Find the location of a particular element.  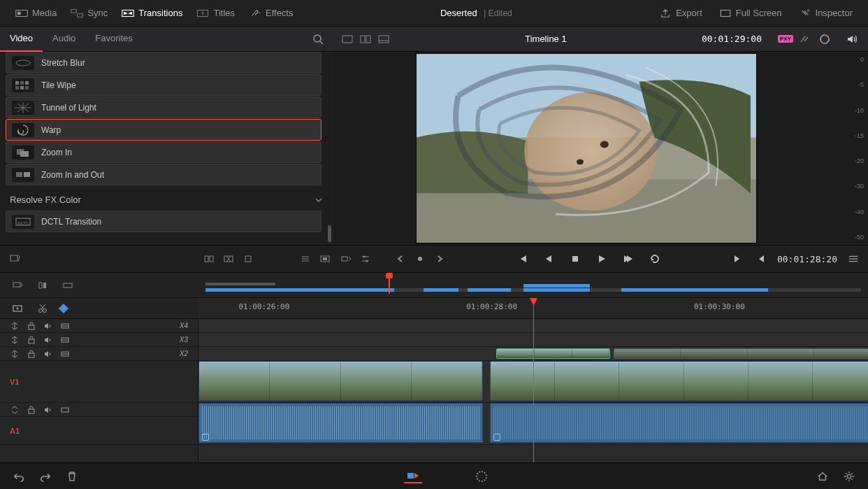

timecode-display-top: 00:01:29:00 is located at coordinates (732, 39).